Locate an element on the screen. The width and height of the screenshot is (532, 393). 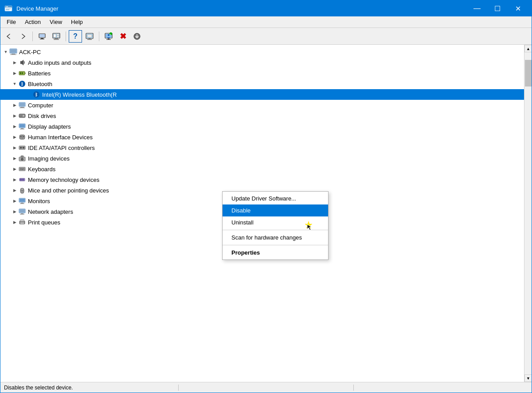
memory-label: Memory technology devices is located at coordinates (64, 180).